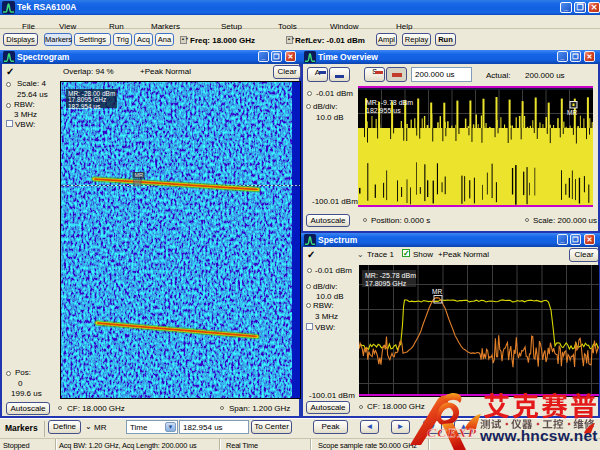 The width and height of the screenshot is (600, 450). Describe the element at coordinates (84, 106) in the screenshot. I see `svg-text: 182.954 us` at that location.